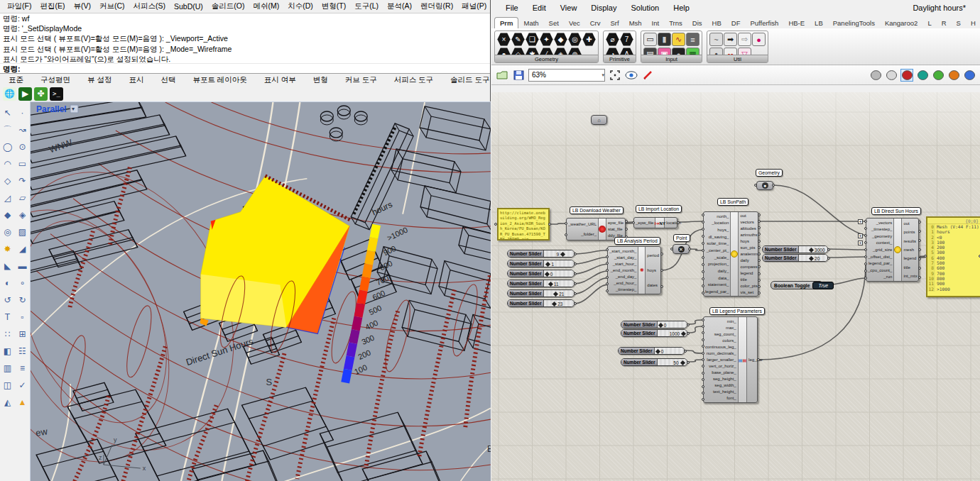 This screenshot has width=980, height=481. What do you see at coordinates (437, 6) in the screenshot?
I see `rhino-menu-item: 렌더링(R)` at bounding box center [437, 6].